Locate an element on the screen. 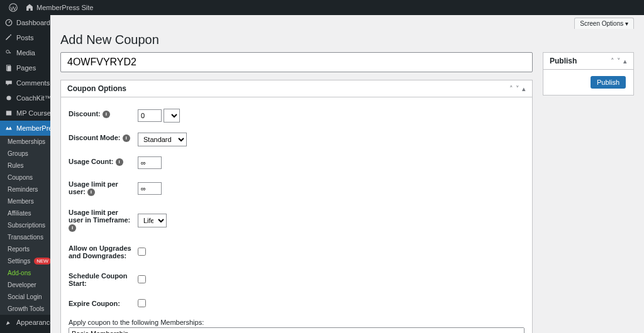  submenu-addons: Add-ons is located at coordinates (25, 273).